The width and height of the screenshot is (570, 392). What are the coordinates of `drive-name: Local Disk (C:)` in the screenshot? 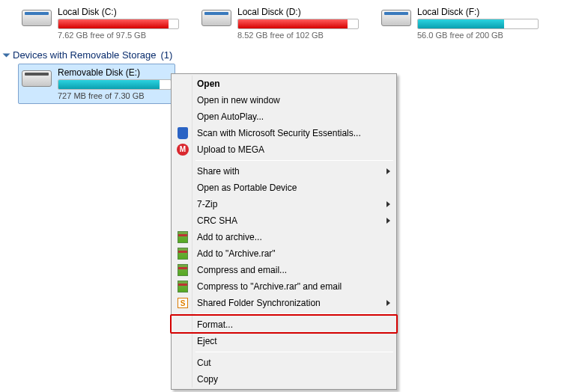 It's located at (118, 12).